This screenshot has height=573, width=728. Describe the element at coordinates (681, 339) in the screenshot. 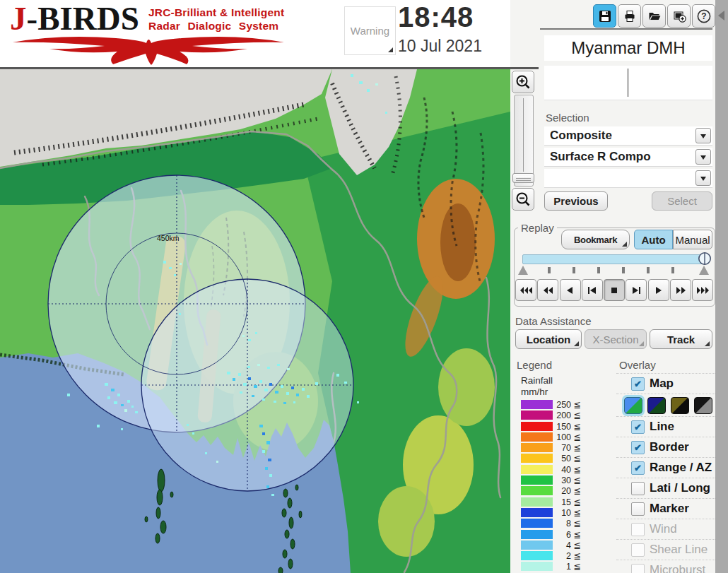

I see `track-button: Track` at that location.